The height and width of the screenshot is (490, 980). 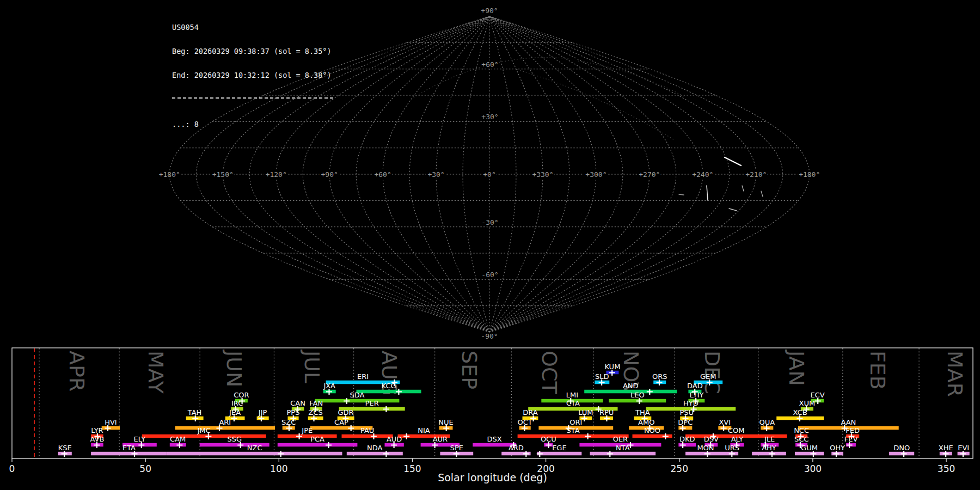 I want to click on shower-JIP: JIP, so click(x=263, y=415).